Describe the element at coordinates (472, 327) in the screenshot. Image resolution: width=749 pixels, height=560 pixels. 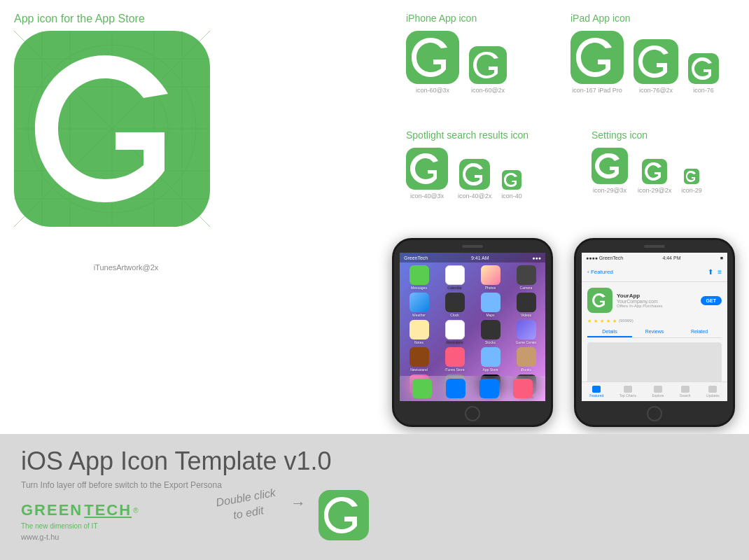
I see `iphone-homescreen: GreenTech 9:41 AM ●●● Messages Calendar …` at that location.